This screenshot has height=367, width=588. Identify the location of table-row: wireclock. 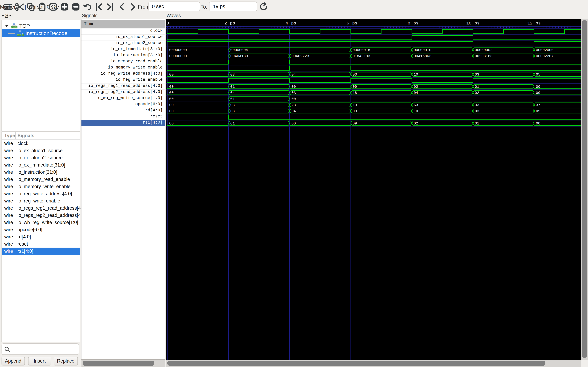
(41, 143).